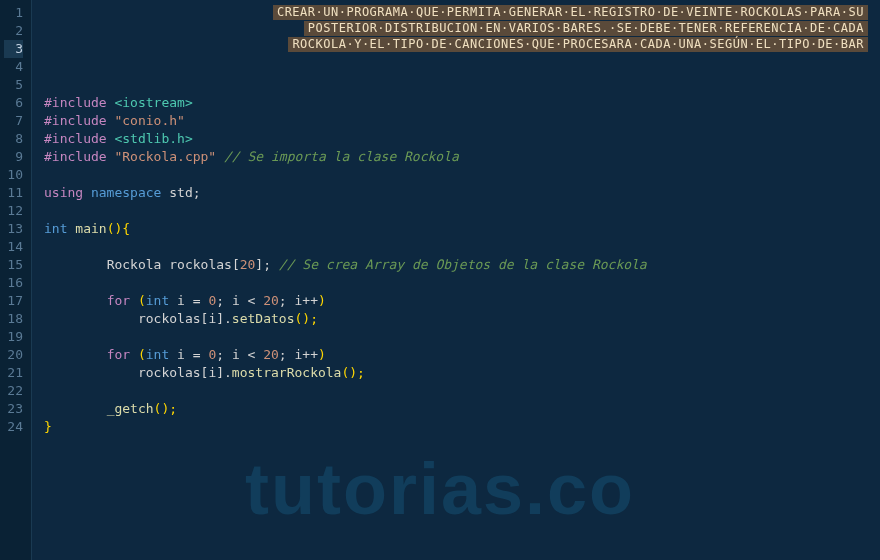  Describe the element at coordinates (14, 319) in the screenshot. I see `line-number: 18` at that location.